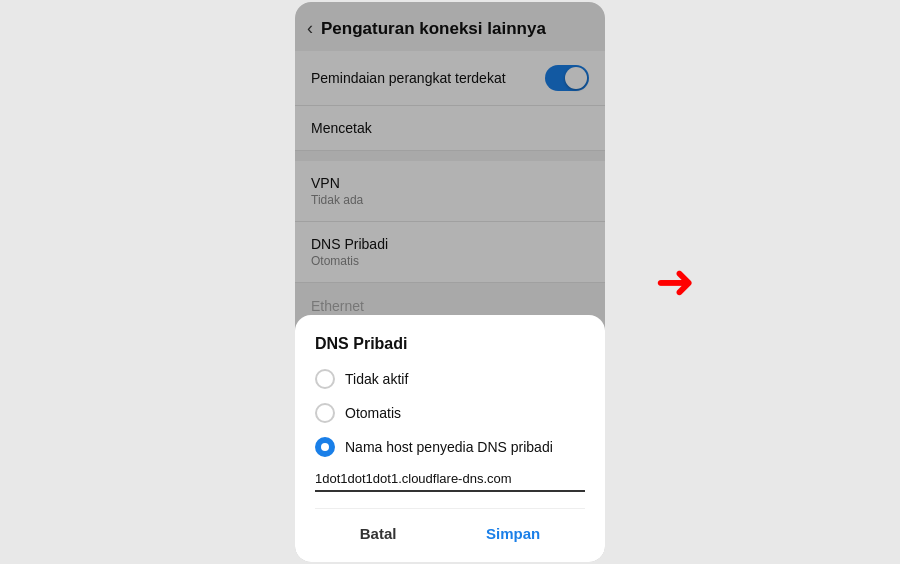 Image resolution: width=900 pixels, height=564 pixels. What do you see at coordinates (378, 534) in the screenshot?
I see `cancel-button: Batal` at bounding box center [378, 534].